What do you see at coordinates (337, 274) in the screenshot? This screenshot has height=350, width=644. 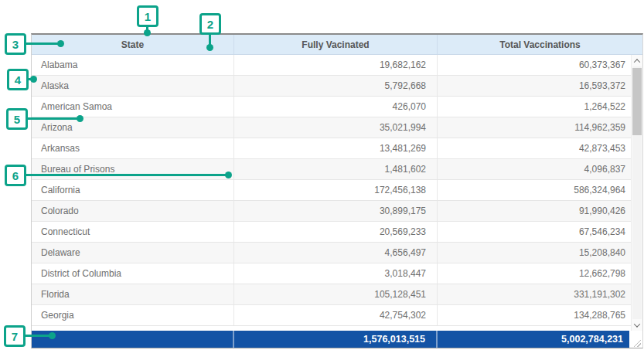 I see `table-row: District of Columbia3,018,44712,662,798` at bounding box center [337, 274].